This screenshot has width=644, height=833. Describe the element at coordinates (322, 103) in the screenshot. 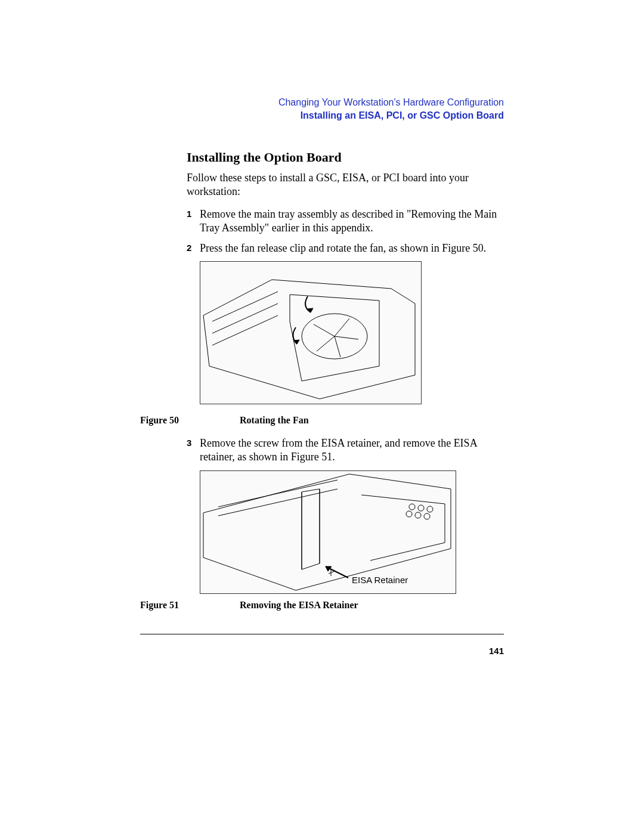

I see `running-header-chapter: Changing Your Workstation's Hardware Con…` at that location.